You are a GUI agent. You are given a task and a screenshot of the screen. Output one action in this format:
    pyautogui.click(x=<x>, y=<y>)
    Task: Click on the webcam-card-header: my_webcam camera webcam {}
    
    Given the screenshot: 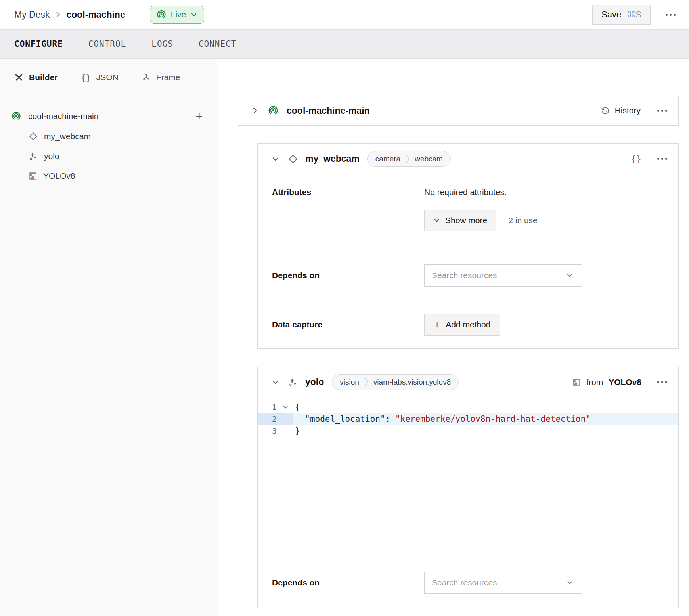 What is the action you would take?
    pyautogui.click(x=468, y=159)
    